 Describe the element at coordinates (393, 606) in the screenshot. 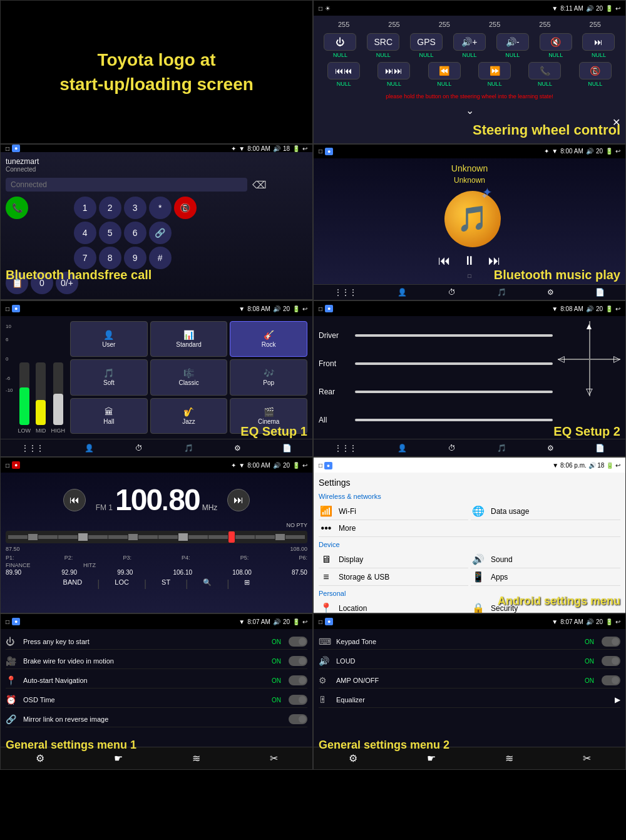

I see `android-location-item: 📍 Location` at that location.